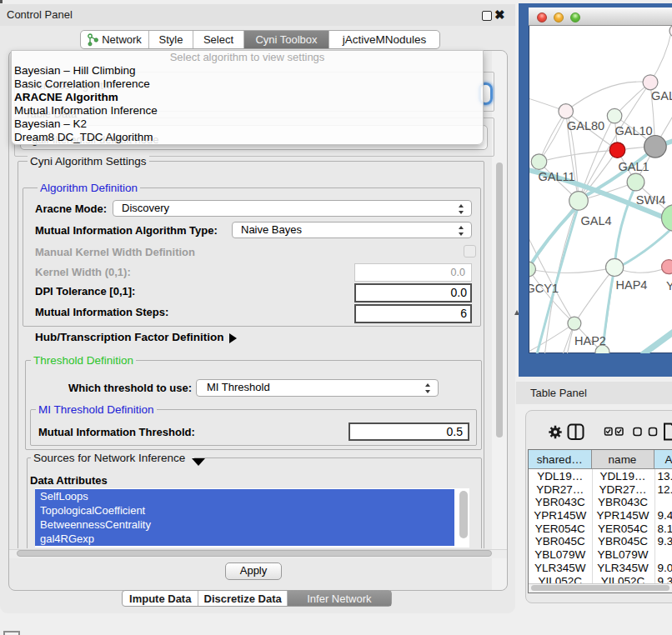  Describe the element at coordinates (585, 126) in the screenshot. I see `svg-text: GAL80` at that location.